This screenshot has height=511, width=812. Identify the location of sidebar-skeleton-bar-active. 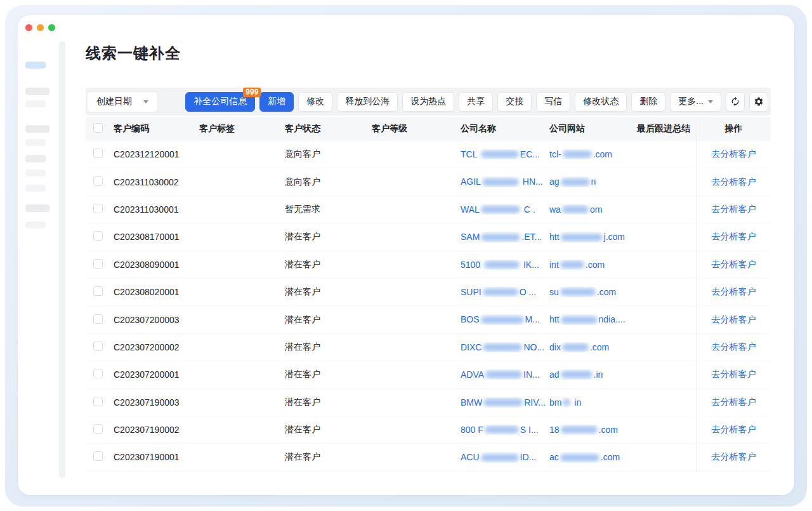
(36, 65).